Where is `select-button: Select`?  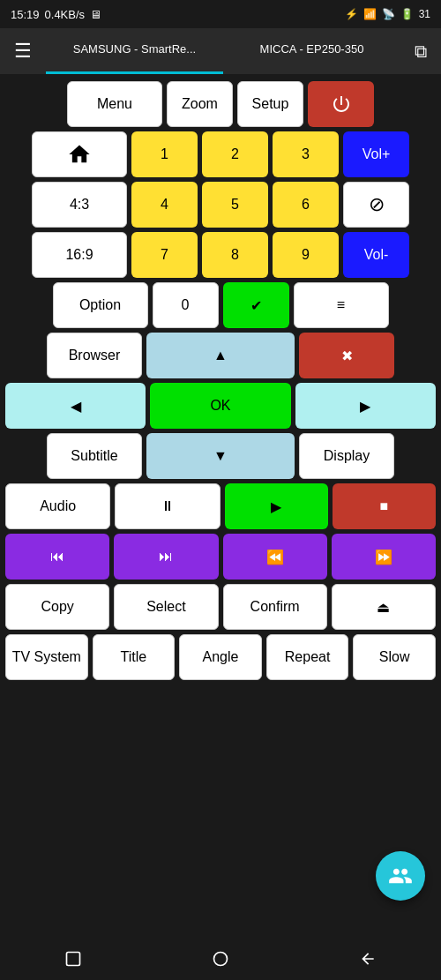
select-button: Select is located at coordinates (166, 607).